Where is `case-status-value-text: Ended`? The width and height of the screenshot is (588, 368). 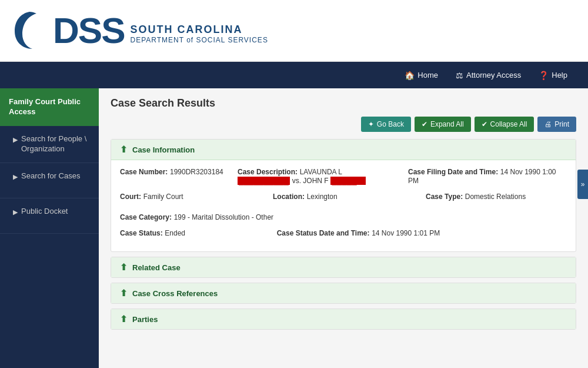
case-status-value-text: Ended is located at coordinates (175, 233).